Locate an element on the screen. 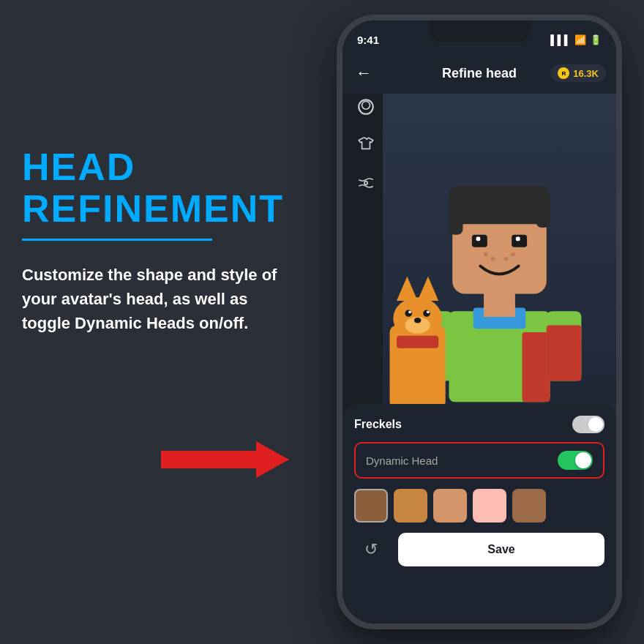  status-time: 9:41 is located at coordinates (368, 40).